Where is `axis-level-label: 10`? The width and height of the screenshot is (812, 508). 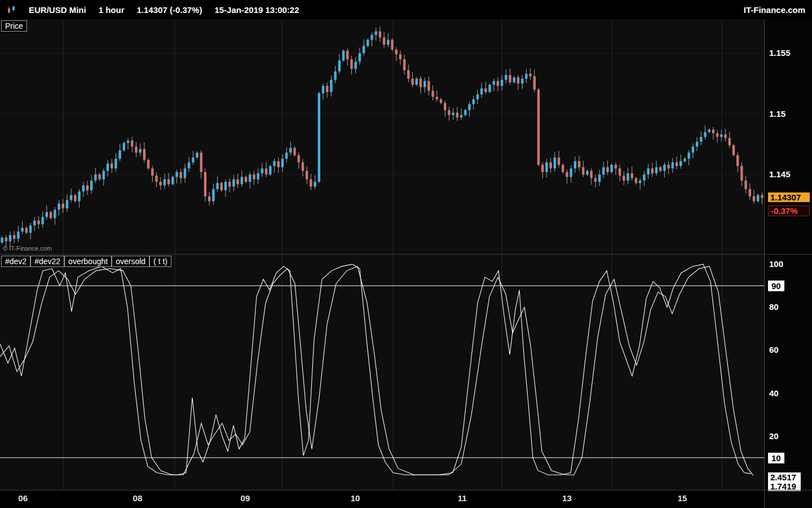 axis-level-label: 10 is located at coordinates (776, 458).